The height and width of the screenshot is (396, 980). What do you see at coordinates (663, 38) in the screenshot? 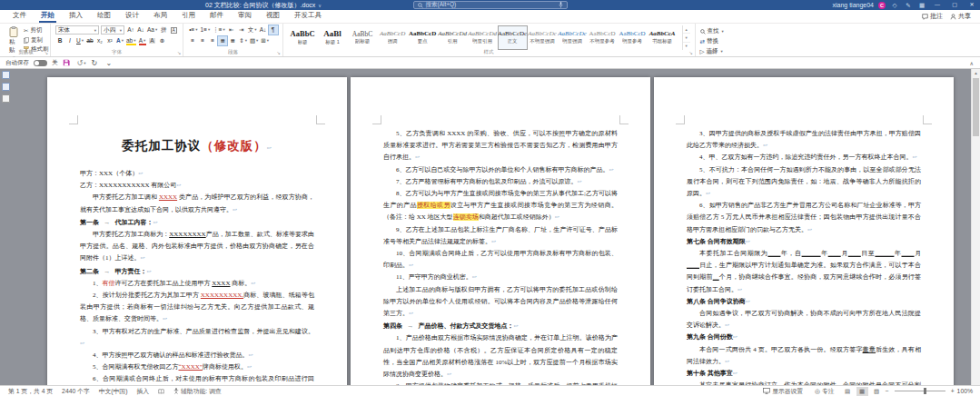
I see `style-item-13: AaBbCcA书籍标题` at bounding box center [663, 38].